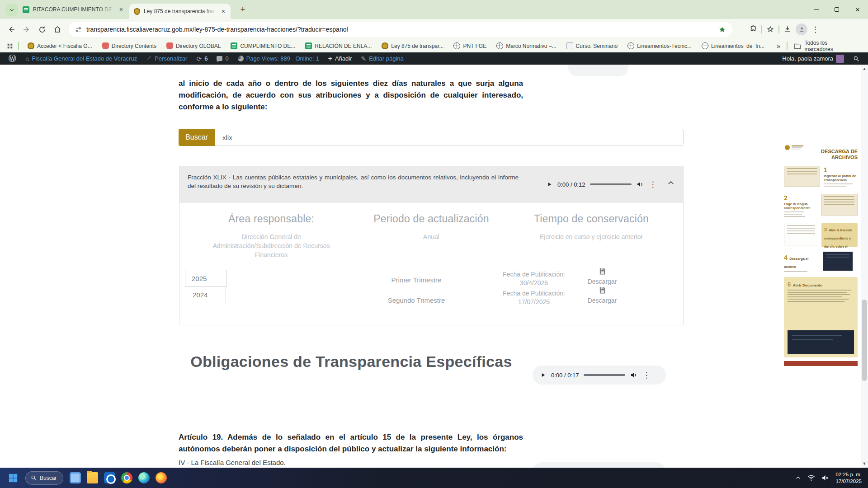 Image resolution: width=868 pixels, height=488 pixels. I want to click on customize-link: Personalizar, so click(166, 59).